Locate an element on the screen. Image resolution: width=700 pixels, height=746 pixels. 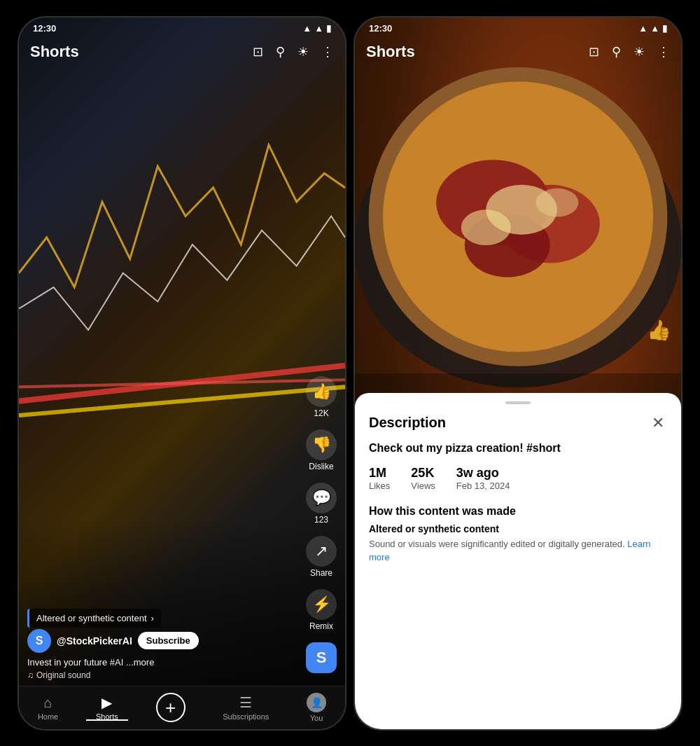
add-button: + is located at coordinates (171, 707).